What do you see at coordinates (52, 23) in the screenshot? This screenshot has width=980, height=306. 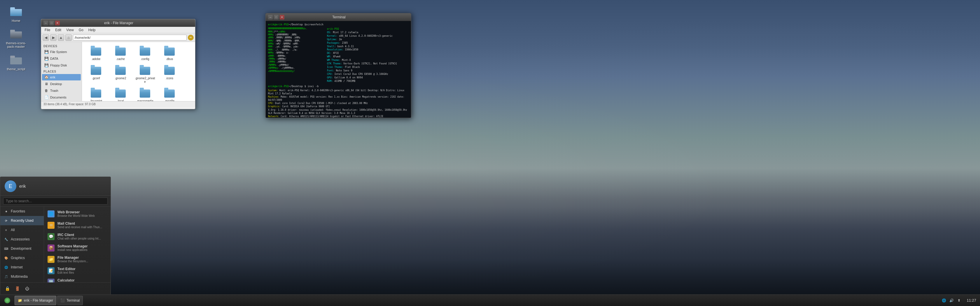 I see `file-manager-window-controls: ─ □ ✕` at bounding box center [52, 23].